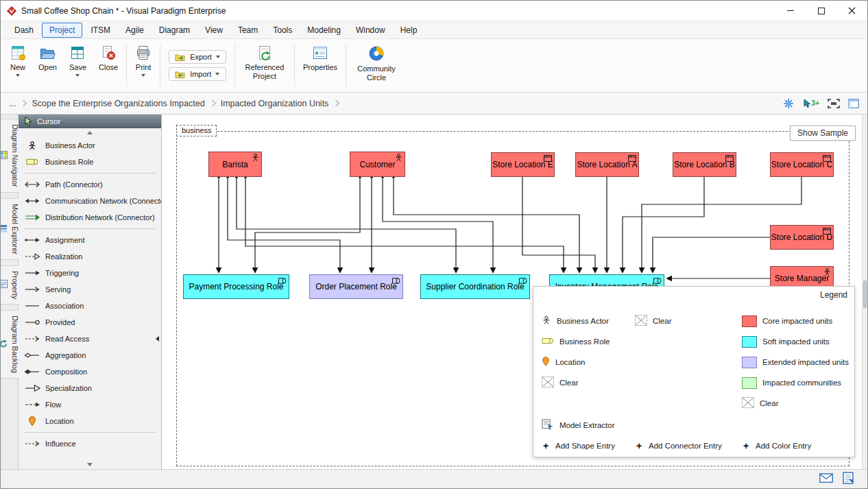 The image size is (868, 489). What do you see at coordinates (90, 201) in the screenshot?
I see `palette-item-communication-network: Communication Network (Connector)` at bounding box center [90, 201].